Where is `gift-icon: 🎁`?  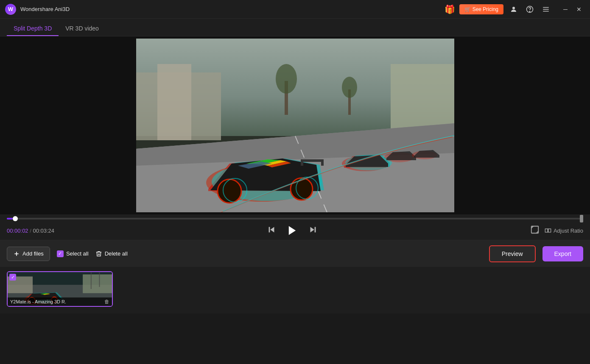
gift-icon: 🎁 is located at coordinates (450, 9).